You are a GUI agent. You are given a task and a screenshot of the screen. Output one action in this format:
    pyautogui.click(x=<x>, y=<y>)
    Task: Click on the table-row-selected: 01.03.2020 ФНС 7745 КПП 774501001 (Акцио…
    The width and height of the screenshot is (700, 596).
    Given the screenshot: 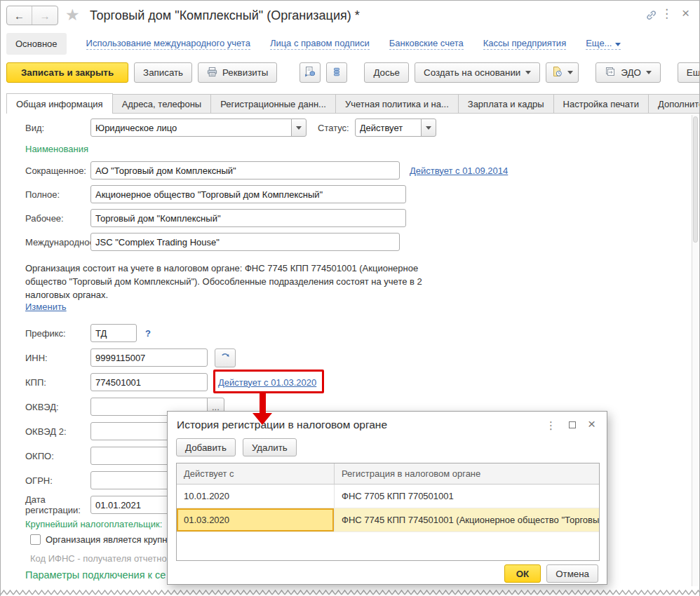 What is the action you would take?
    pyautogui.click(x=388, y=520)
    